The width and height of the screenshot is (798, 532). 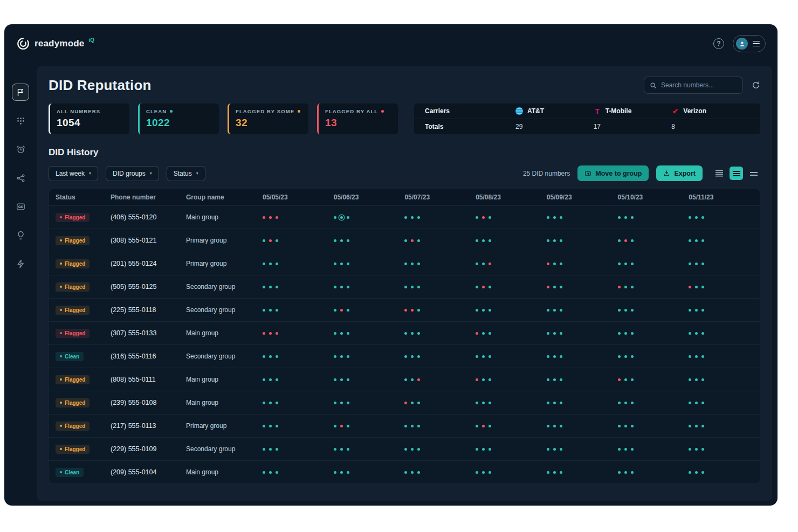 I want to click on totals-label: Totals, so click(x=470, y=127).